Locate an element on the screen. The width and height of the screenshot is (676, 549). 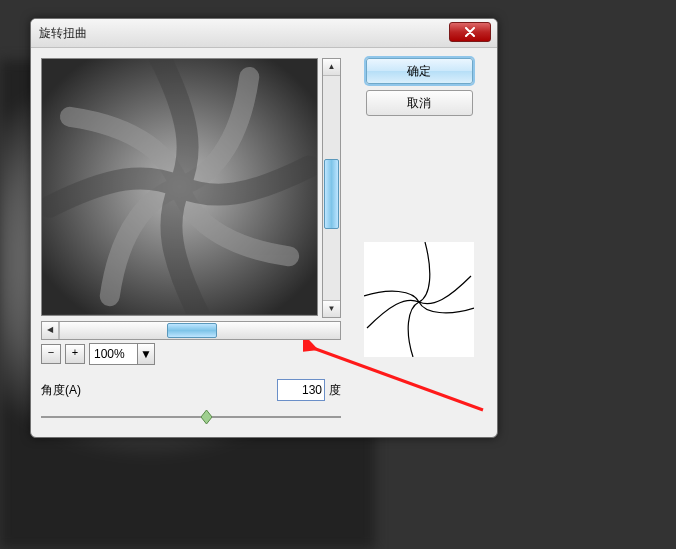
preview-vertical-scrollbar: ▲ ▼ is located at coordinates (332, 188).